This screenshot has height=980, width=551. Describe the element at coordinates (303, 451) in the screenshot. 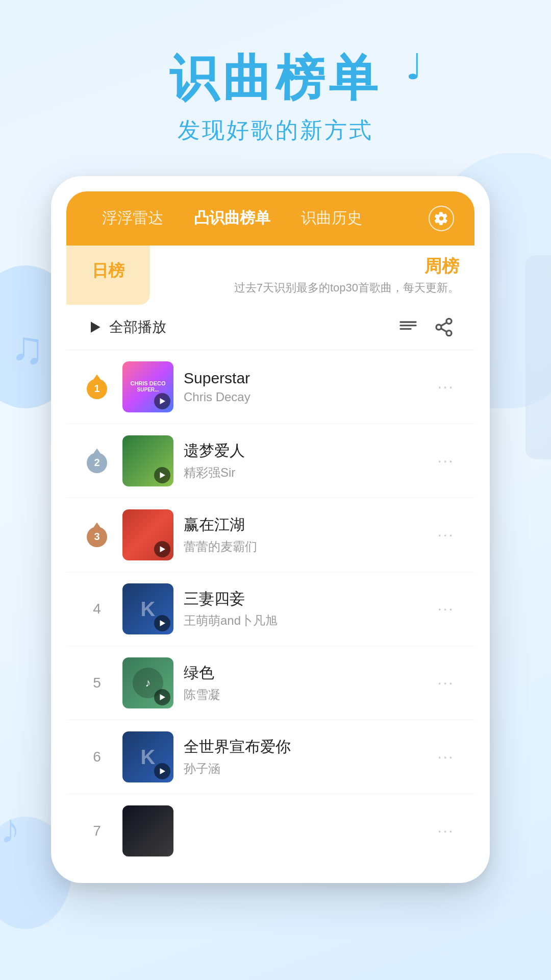

I see `song-title-2: 遗梦爱人` at that location.